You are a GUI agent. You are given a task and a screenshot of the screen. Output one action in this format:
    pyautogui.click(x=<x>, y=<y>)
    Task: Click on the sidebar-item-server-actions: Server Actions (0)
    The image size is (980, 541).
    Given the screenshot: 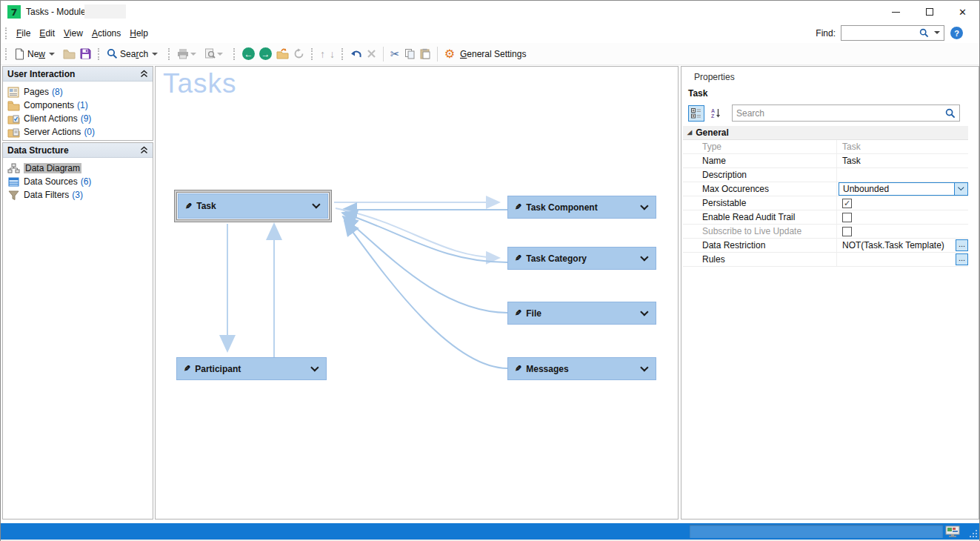 What is the action you would take?
    pyautogui.click(x=78, y=132)
    